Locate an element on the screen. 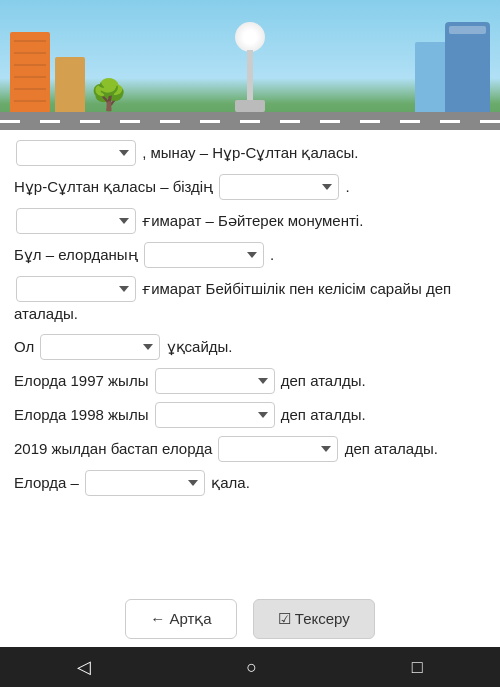 The image size is (500, 687). back-button-label: ← Артқа is located at coordinates (180, 619).